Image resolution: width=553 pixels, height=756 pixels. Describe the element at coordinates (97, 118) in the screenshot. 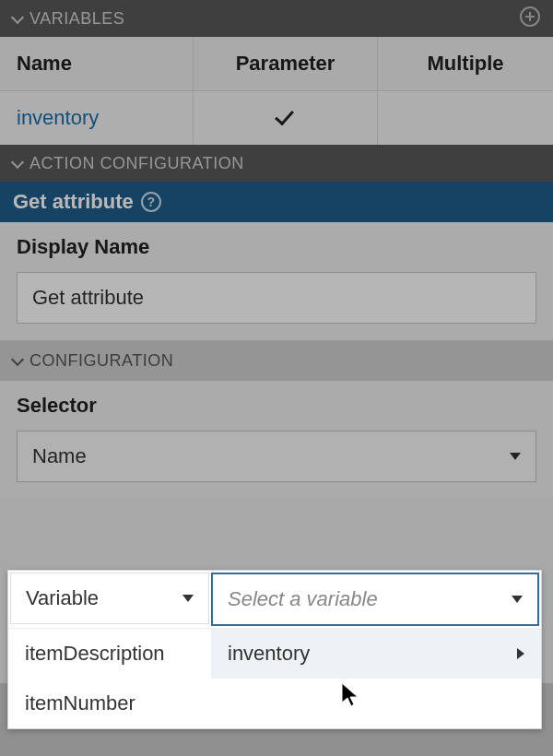

I see `variable-name-cell: inventory` at that location.